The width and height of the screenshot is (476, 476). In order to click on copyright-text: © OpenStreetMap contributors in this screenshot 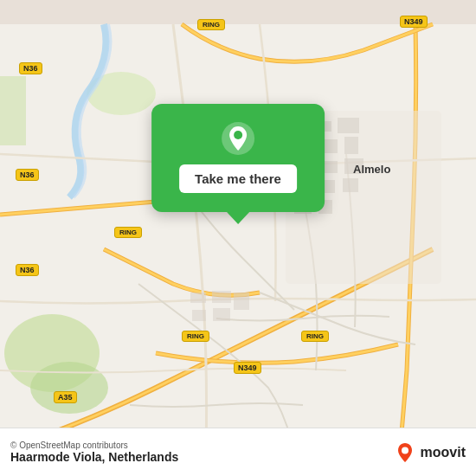, I will do `click(94, 445)`.